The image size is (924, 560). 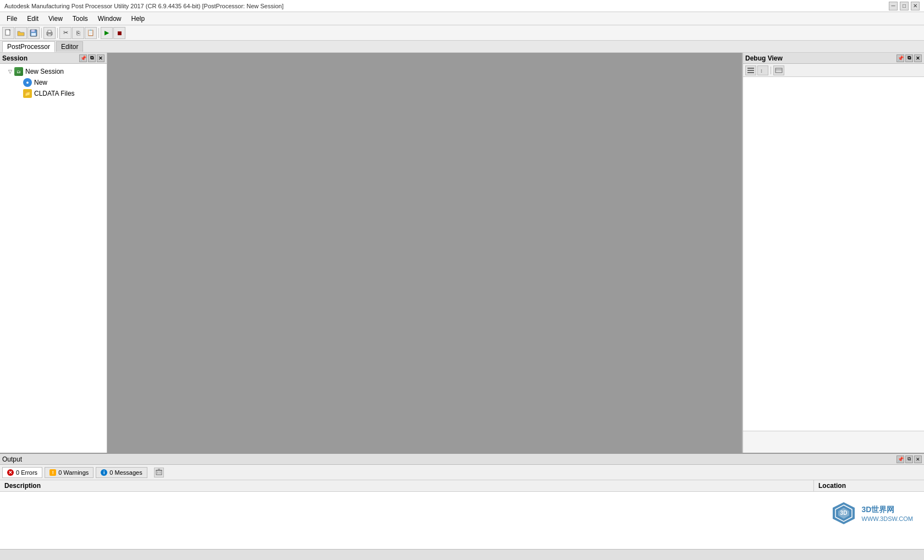 What do you see at coordinates (462, 554) in the screenshot?
I see `status-bar` at bounding box center [462, 554].